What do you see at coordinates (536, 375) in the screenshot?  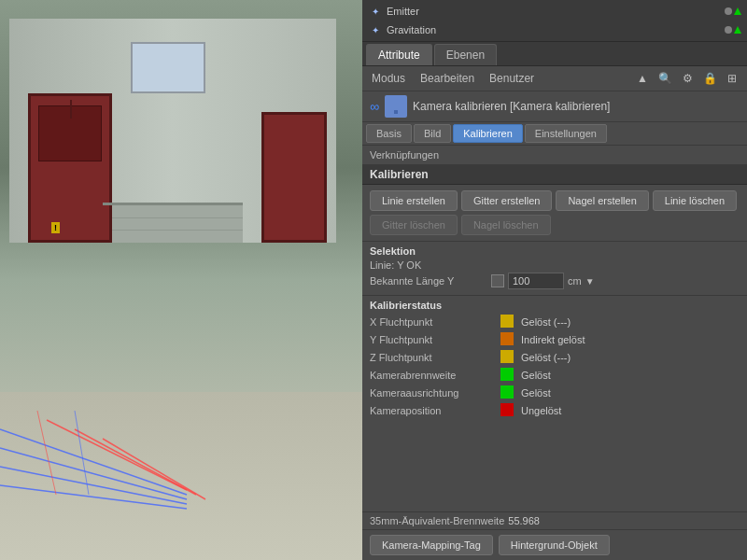 I see `kamerabrennweite-text: Gelöst` at bounding box center [536, 375].